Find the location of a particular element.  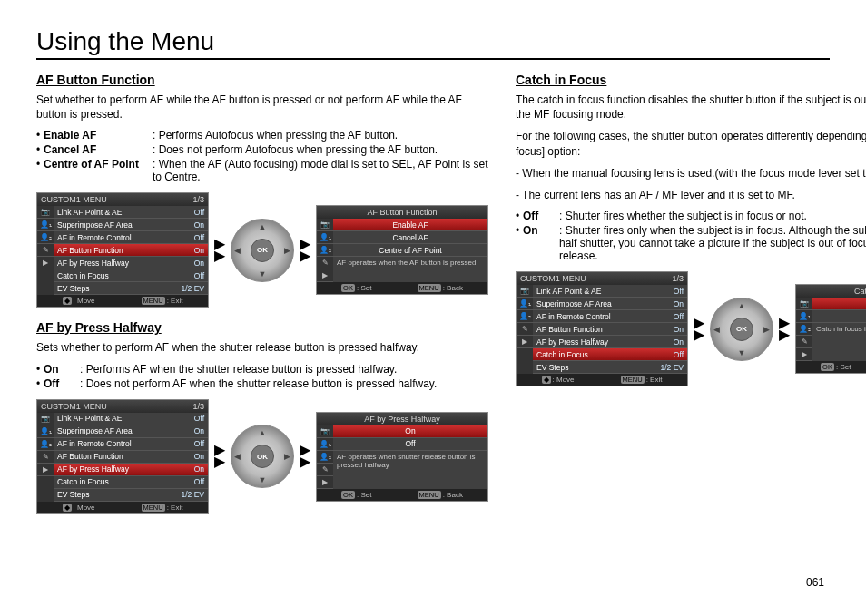

submenu-header: AF Button Function is located at coordinates (402, 212).